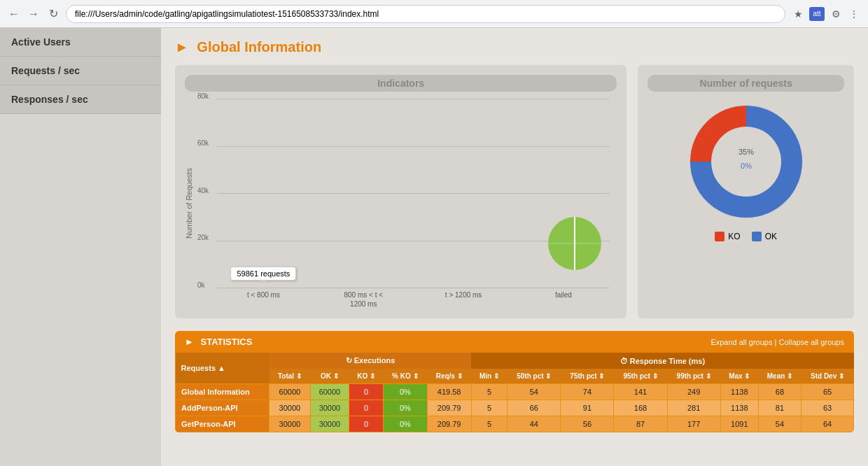  What do you see at coordinates (80, 42) in the screenshot?
I see `sidebar-item-active-users: Active Users` at bounding box center [80, 42].